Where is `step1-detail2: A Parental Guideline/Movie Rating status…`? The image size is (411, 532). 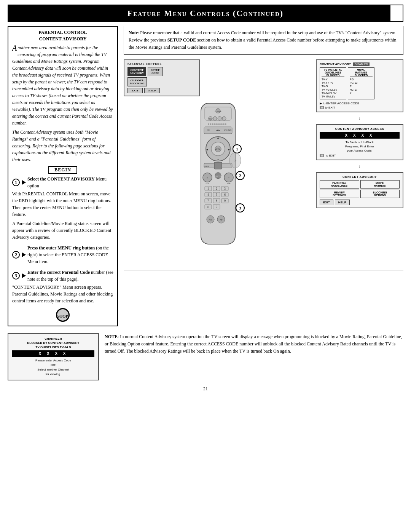
step1-detail2: A Parental Guideline/Movie Rating status… is located at coordinates (63, 230).